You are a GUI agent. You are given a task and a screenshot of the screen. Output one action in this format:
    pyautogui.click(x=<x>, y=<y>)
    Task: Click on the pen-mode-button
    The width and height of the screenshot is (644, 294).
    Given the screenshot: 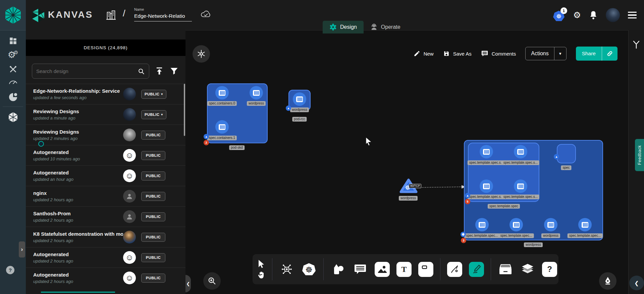 What is the action you would take?
    pyautogui.click(x=608, y=281)
    